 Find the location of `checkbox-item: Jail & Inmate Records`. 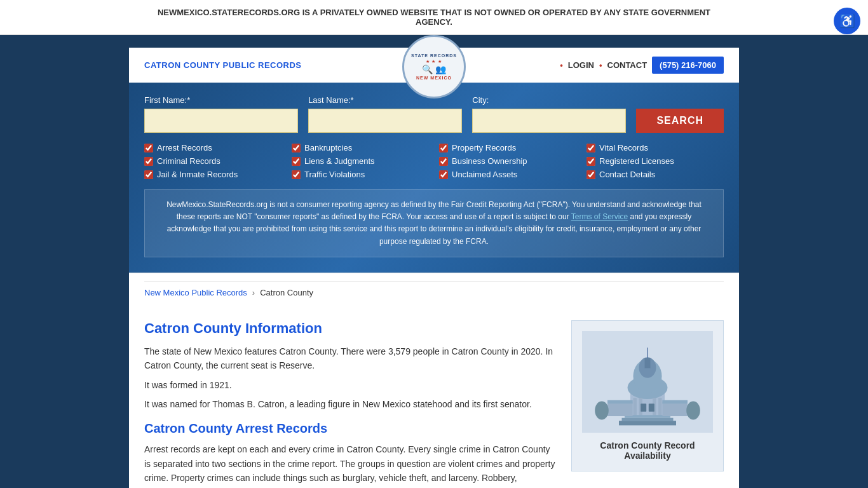

checkbox-item: Jail & Inmate Records is located at coordinates (213, 174).